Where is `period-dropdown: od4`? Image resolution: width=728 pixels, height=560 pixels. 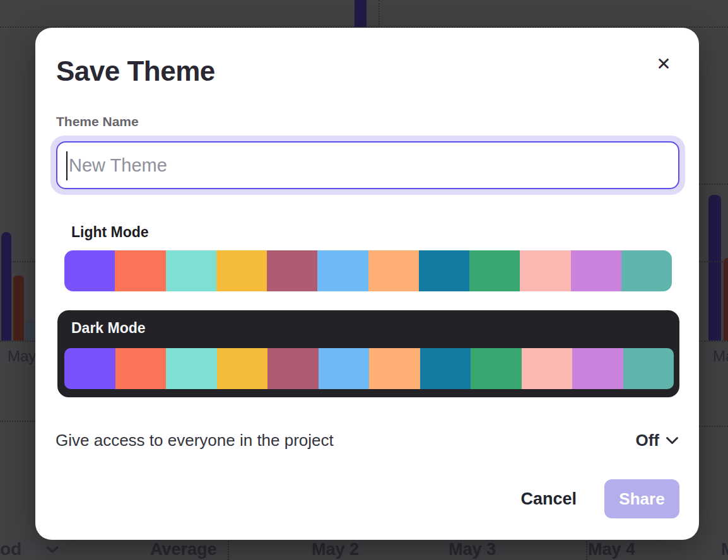 period-dropdown: od4 is located at coordinates (30, 549).